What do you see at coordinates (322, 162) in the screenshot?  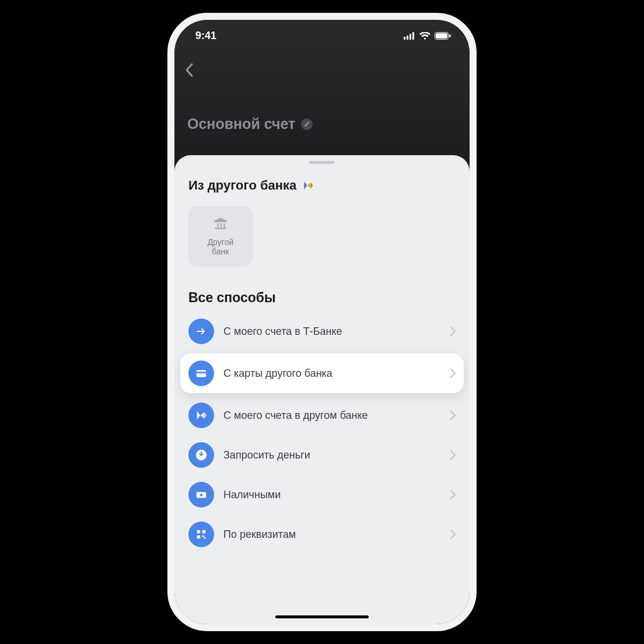 I see `sheet-grabber` at bounding box center [322, 162].